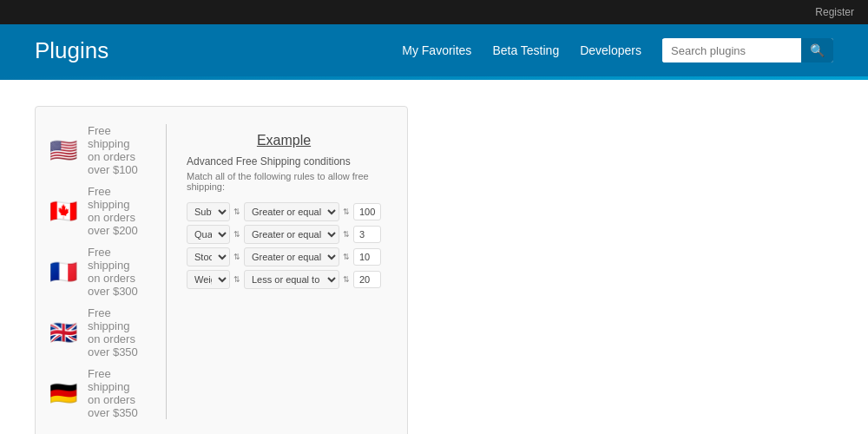  I want to click on condition-op-select-3: Less or equal to, so click(292, 279).